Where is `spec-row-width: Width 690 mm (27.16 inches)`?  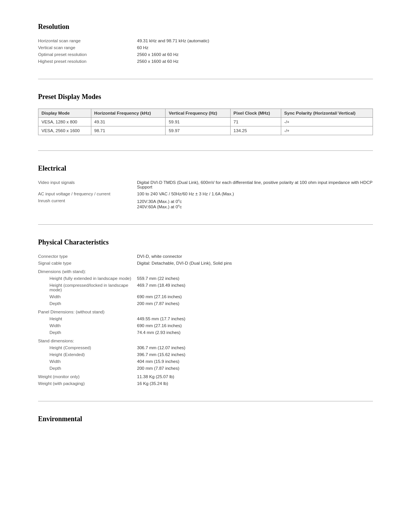 spec-row-width: Width 690 mm (27.16 inches) is located at coordinates (206, 297).